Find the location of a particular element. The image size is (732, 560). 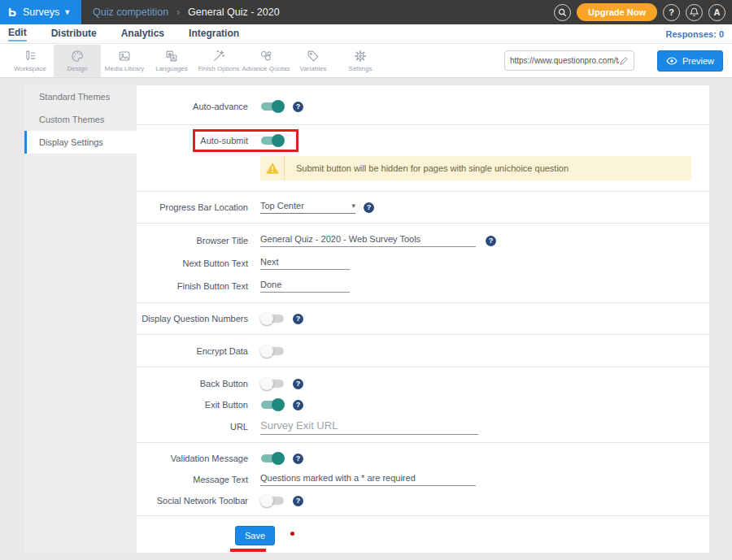

tab-distribute: Distribute is located at coordinates (74, 34).